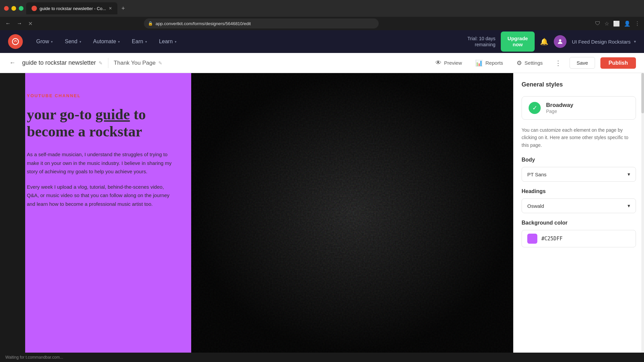 The height and width of the screenshot is (362, 644). What do you see at coordinates (494, 63) in the screenshot?
I see `reports-label: Reports` at bounding box center [494, 63].